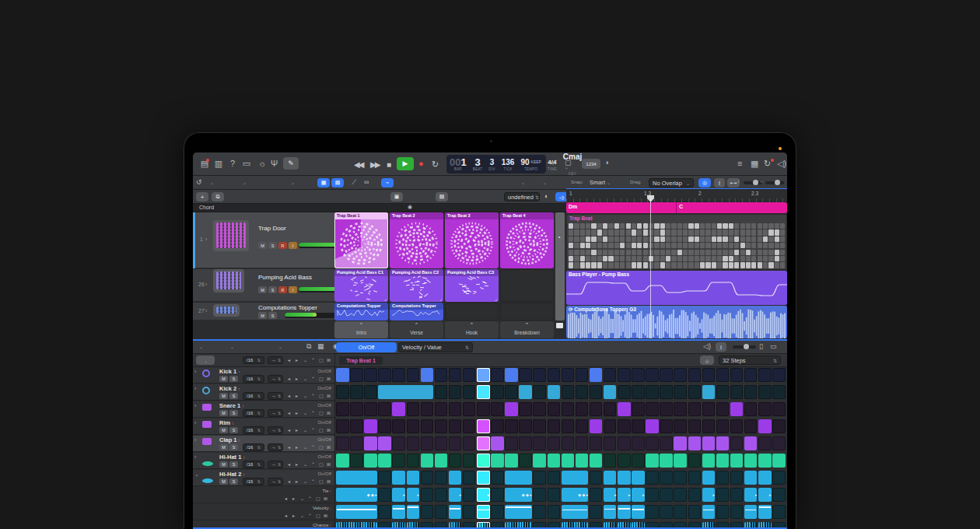  What do you see at coordinates (296, 499) in the screenshot?
I see `rotate-right-icon-sub7: ▸` at bounding box center [296, 499].